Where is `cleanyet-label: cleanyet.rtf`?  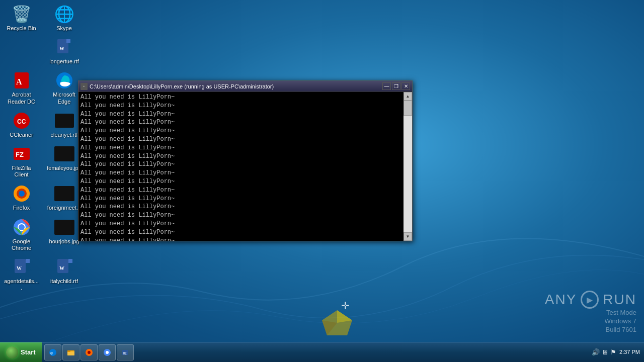 cleanyet-label: cleanyet.rtf is located at coordinates (64, 135).